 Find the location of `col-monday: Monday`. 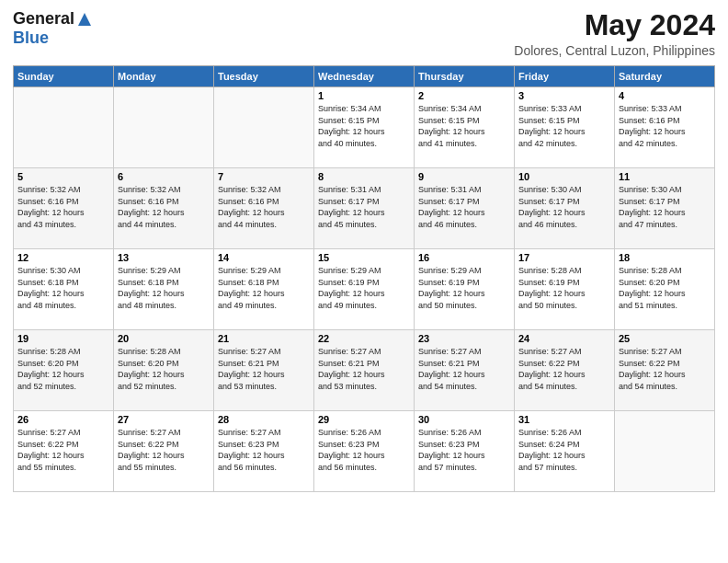

col-monday: Monday is located at coordinates (164, 77).